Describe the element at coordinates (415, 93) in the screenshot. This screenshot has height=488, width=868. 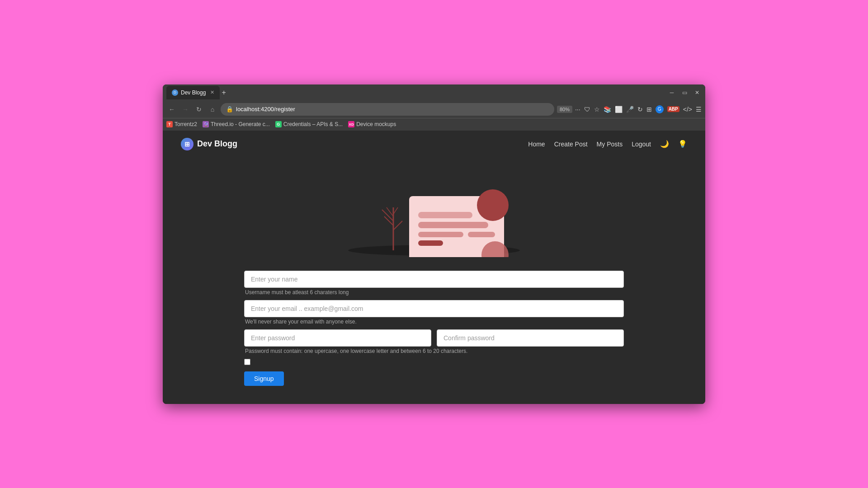
I see `tab-bar: D Dev Blogg ✕ +` at that location.